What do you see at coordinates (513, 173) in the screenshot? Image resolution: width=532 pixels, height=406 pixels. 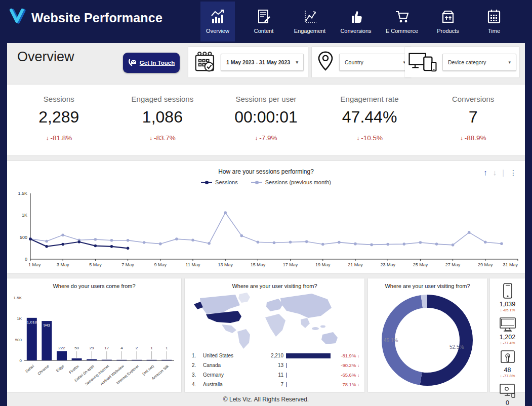 I see `kebab-menu-icon: ⋮` at bounding box center [513, 173].